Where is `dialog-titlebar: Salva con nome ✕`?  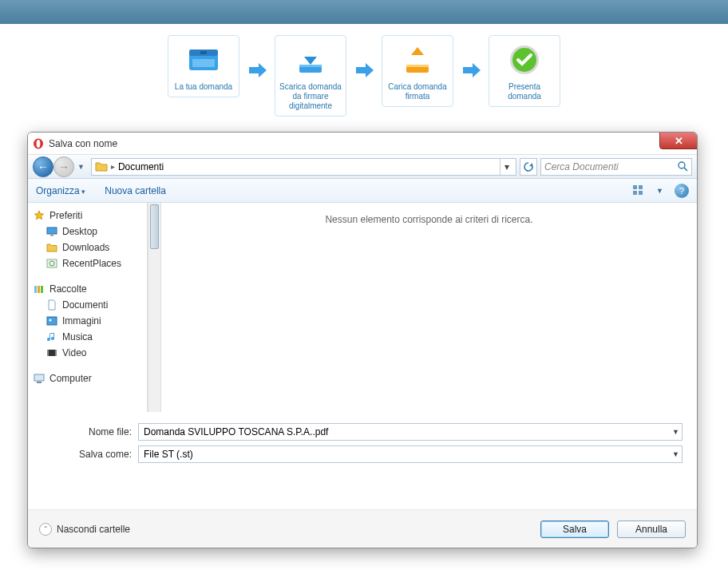
dialog-titlebar: Salva con nome ✕ is located at coordinates (362, 144).